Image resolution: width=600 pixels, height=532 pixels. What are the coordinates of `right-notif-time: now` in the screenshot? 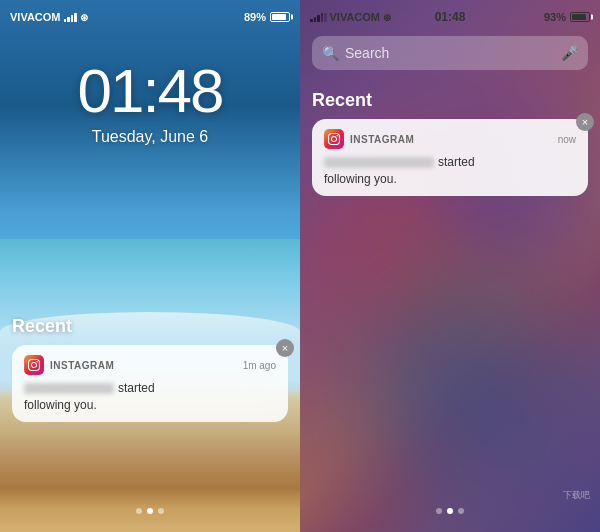 It's located at (567, 140).